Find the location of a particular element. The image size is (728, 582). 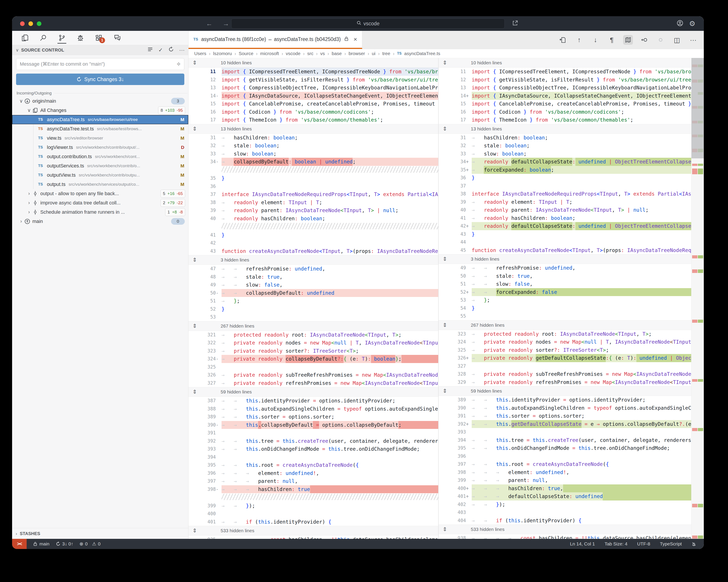

code-line: 404→ → if (this.identityProvider) { is located at coordinates (565, 521).